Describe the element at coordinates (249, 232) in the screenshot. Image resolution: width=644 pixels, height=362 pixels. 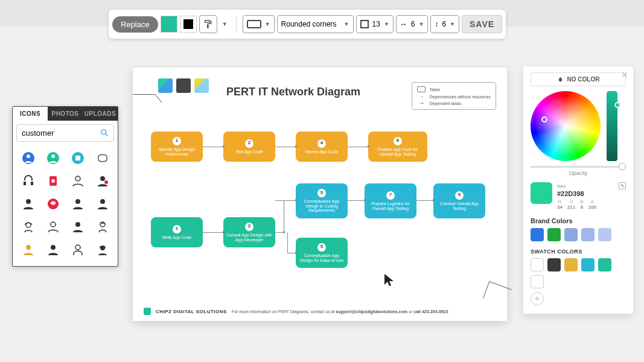
I see `pert-node: 3Consult App Design with App Developer` at that location.